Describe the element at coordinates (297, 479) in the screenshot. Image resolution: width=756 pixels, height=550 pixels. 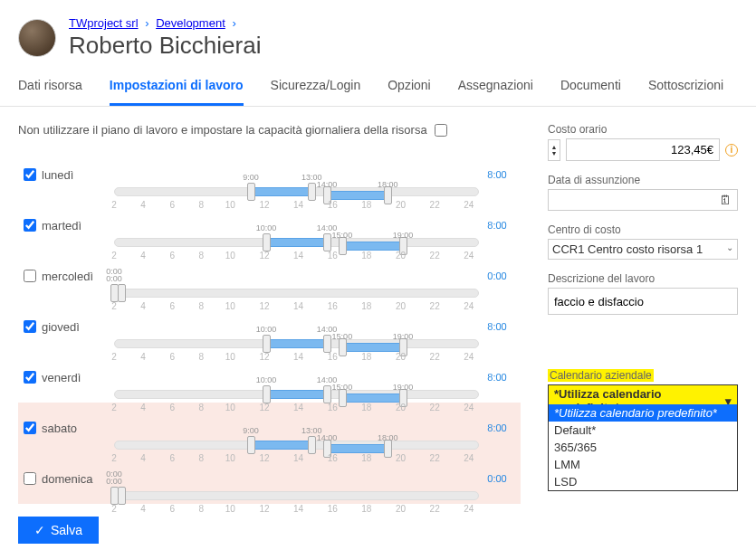
I see `day-slider-domenica: 0:000:0024681012141618202224` at that location.